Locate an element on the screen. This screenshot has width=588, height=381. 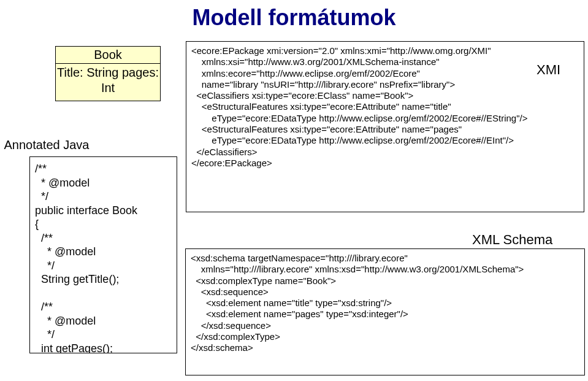
java-code-box: /** * @model */ public interface Book { … is located at coordinates (103, 255).